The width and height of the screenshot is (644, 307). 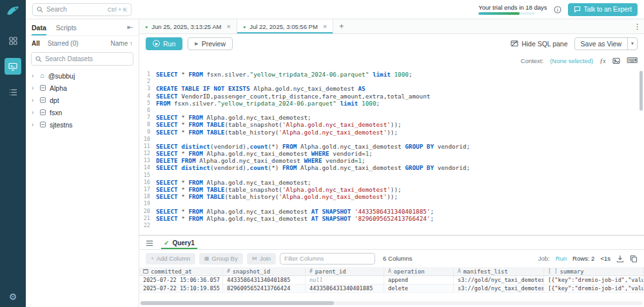 What do you see at coordinates (419, 272) in the screenshot?
I see `column-header: Aoperation` at bounding box center [419, 272].